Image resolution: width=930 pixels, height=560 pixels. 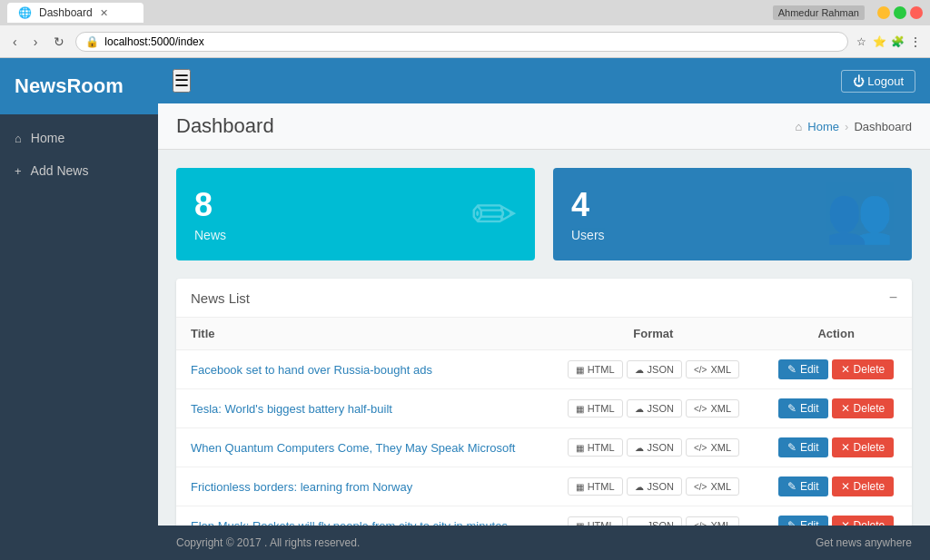 I want to click on breadcrumb-home: Home, so click(x=823, y=127).